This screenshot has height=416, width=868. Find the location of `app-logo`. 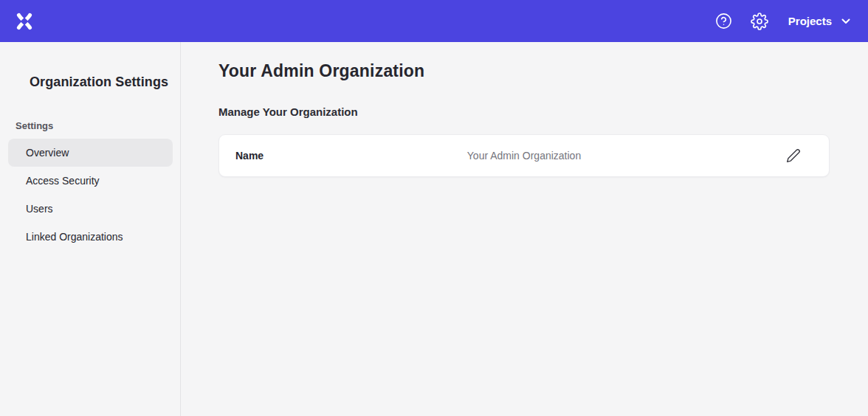

app-logo is located at coordinates (24, 21).